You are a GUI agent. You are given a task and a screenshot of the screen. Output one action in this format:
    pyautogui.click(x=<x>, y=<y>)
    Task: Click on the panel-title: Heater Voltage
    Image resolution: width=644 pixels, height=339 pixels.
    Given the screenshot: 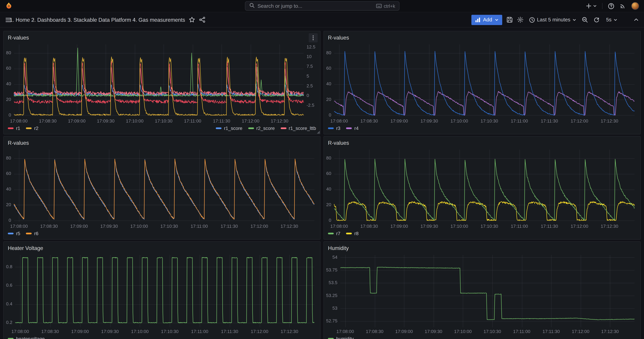 What is the action you would take?
    pyautogui.click(x=26, y=248)
    